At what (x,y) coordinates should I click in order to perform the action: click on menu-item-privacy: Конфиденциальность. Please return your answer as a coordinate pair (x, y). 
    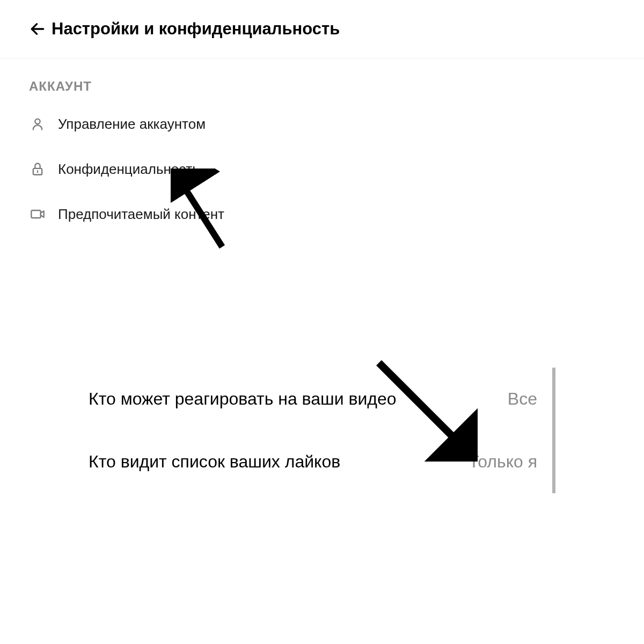
    Looking at the image, I should click on (322, 169).